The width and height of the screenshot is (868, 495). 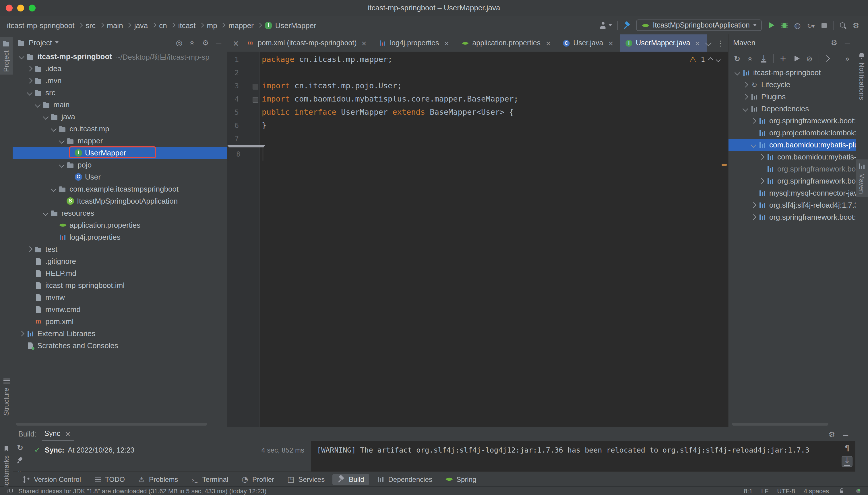 What do you see at coordinates (478, 112) in the screenshot?
I see `code-line: 5public interface UserMapper extends Bas…` at bounding box center [478, 112].